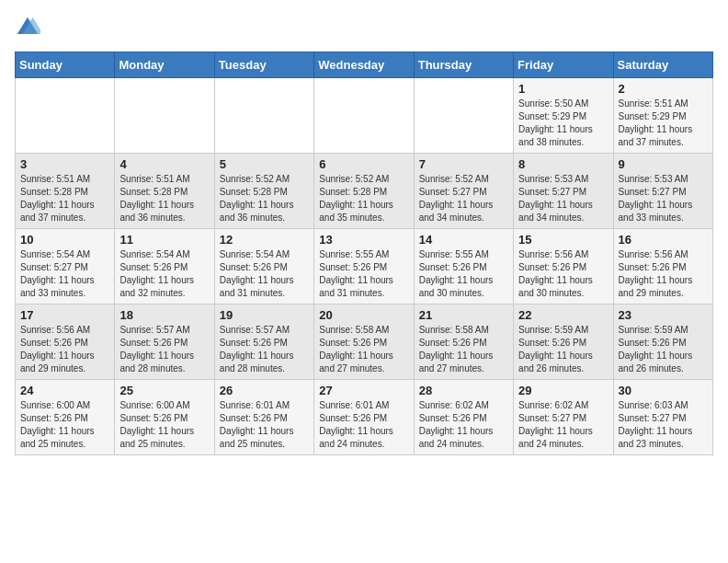 The width and height of the screenshot is (728, 563). Describe the element at coordinates (65, 191) in the screenshot. I see `calendar-cell: 3Sunrise: 5:51 AMSunset: 5:28 PMDaylight…` at that location.